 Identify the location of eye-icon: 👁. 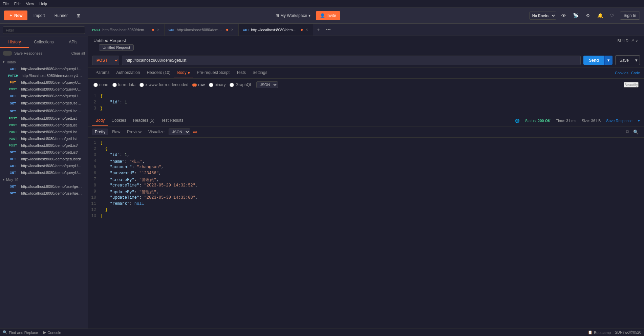
(564, 16).